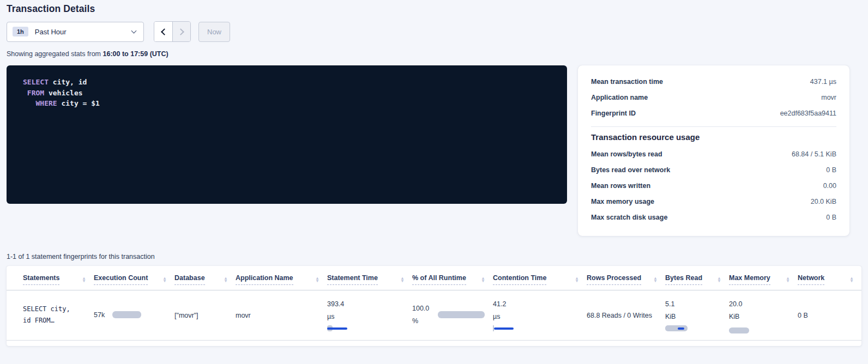 The image size is (868, 364). What do you see at coordinates (696, 317) in the screenshot?
I see `bytes-read-unit: KiB` at bounding box center [696, 317].